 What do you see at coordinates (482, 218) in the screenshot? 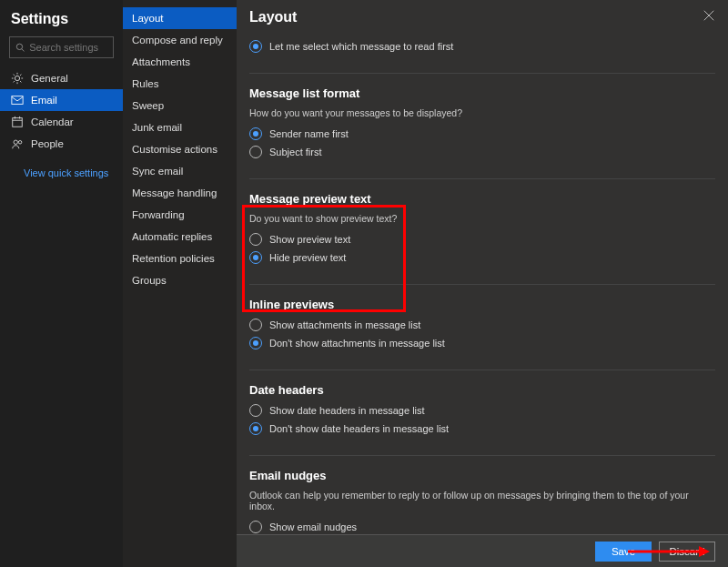
I see `section-subtitle: Do you want to show preview text?` at bounding box center [482, 218].